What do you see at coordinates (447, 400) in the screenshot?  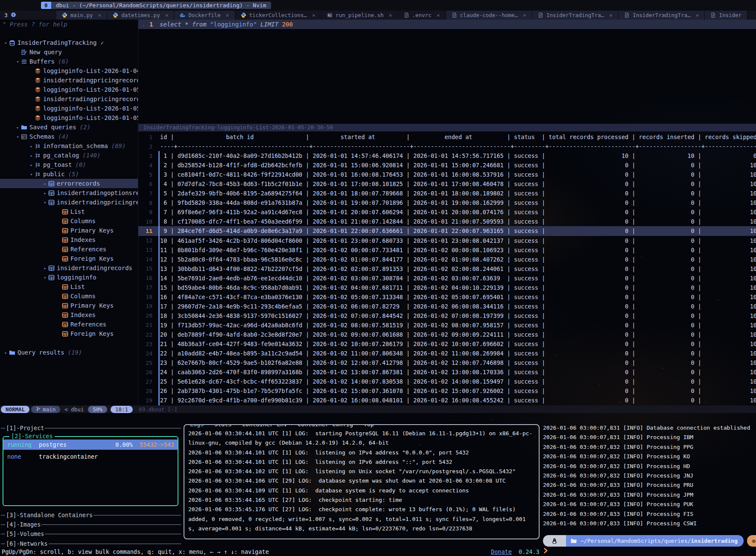 I see `result-row-29: 2927 | 92c2670d-e9cd-4f1b-a700-dfe990b81…` at bounding box center [447, 400].